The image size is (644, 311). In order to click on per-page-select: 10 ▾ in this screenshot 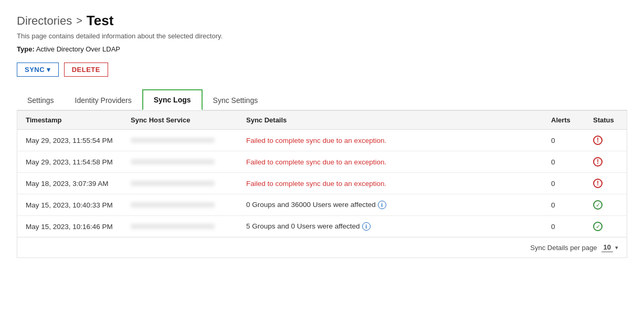, I will do `click(610, 247)`.